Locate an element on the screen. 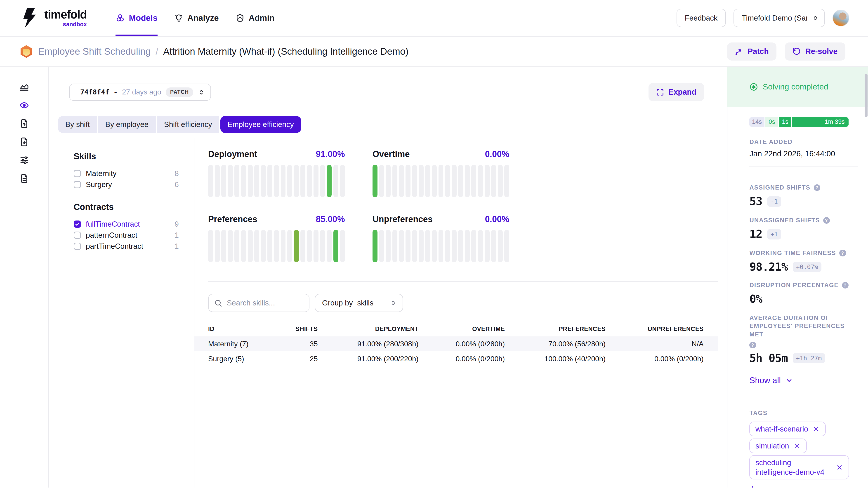 The height and width of the screenshot is (488, 868). tab-employee-efficiency: Employee efficiency is located at coordinates (261, 125).